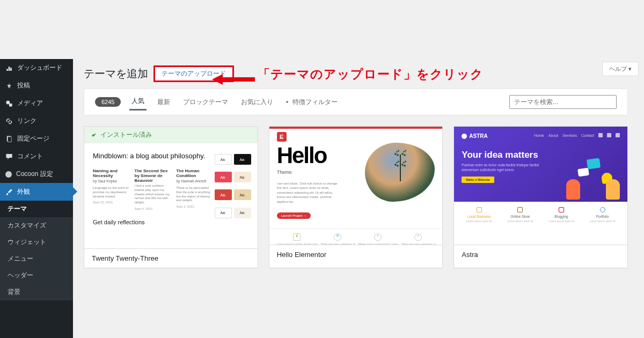  What do you see at coordinates (541, 197) in the screenshot?
I see `theme-card-astra: ASTRA Home About Services Contact Your i…` at bounding box center [541, 197].